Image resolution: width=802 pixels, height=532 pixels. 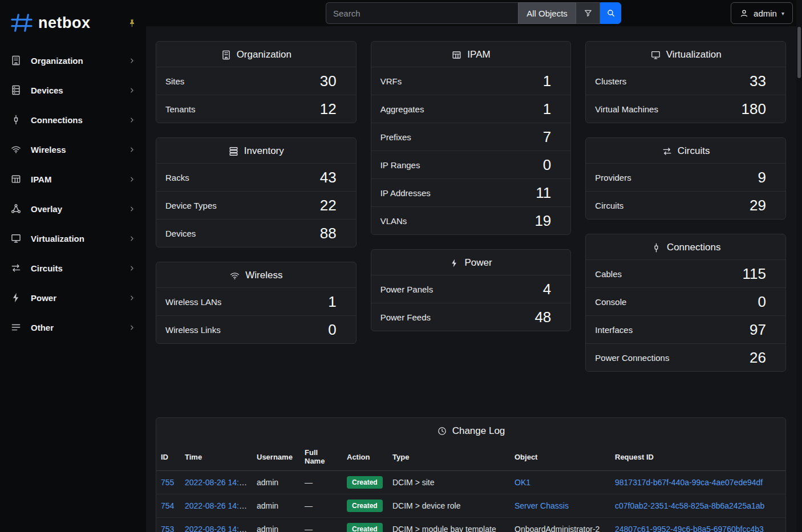 I want to click on user-menu-button: admin ▾, so click(x=762, y=13).